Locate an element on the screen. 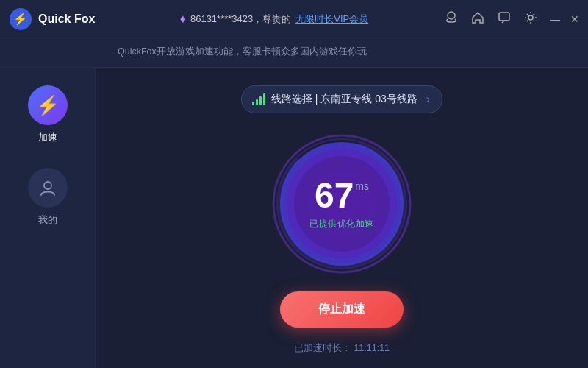  speedometer-container: 67 ms 已提供优化加速 停止加速 已加速时长： 11:11:11 is located at coordinates (342, 244).